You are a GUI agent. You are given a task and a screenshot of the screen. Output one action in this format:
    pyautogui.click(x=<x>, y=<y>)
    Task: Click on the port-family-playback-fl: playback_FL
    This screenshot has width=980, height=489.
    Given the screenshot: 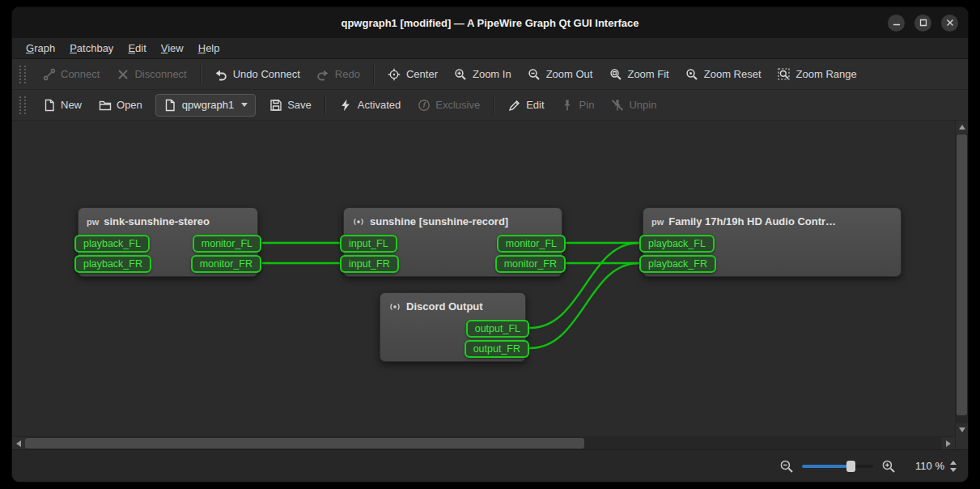 What is the action you would take?
    pyautogui.click(x=677, y=244)
    